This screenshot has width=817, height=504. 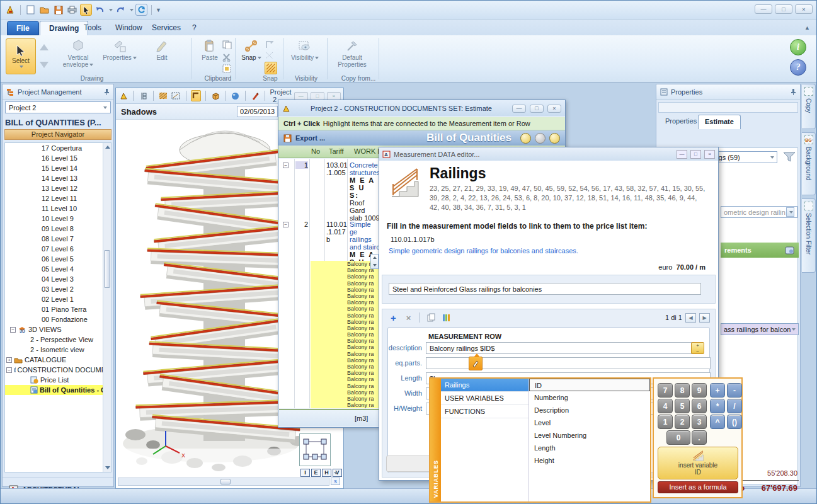 What do you see at coordinates (58, 299) in the screenshot?
I see `tree-item-level: 02 Level 1` at bounding box center [58, 299].